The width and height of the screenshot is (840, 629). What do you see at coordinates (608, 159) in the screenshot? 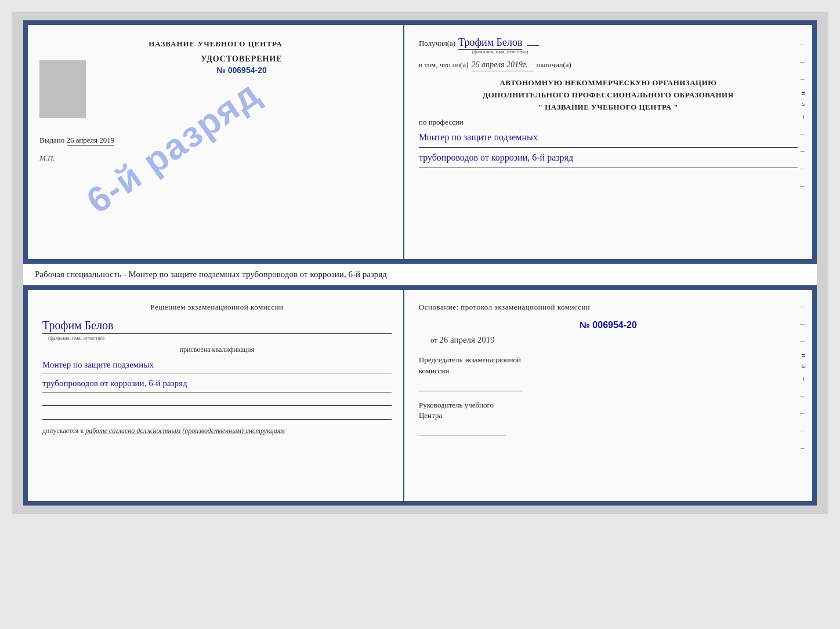
I see `profession-line2-top: трубопроводов от коррозии, 6-й разряд` at bounding box center [608, 159].